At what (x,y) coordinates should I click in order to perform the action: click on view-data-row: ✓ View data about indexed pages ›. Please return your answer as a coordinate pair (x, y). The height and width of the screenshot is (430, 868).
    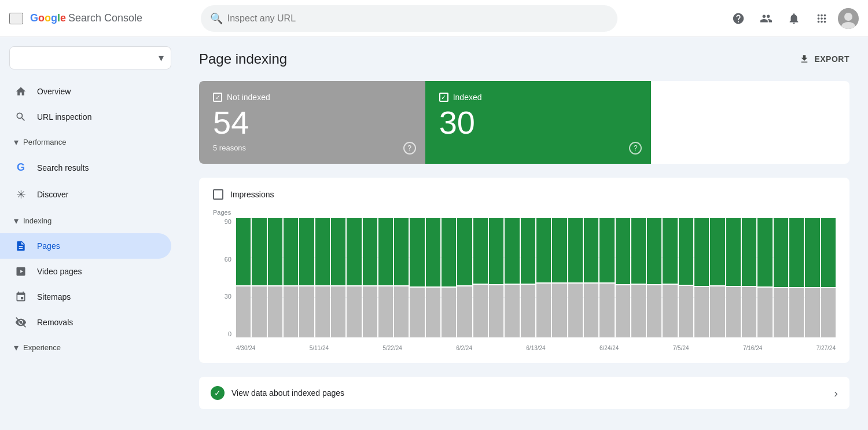
    Looking at the image, I should click on (524, 393).